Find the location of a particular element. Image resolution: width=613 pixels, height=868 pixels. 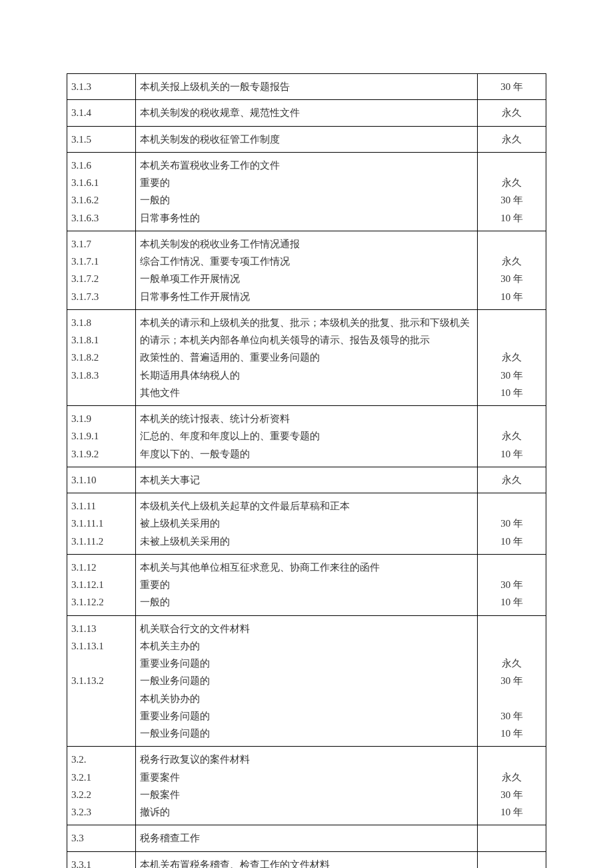

description-line: 本机关制发的税收业务工作情况通报 is located at coordinates (306, 244).